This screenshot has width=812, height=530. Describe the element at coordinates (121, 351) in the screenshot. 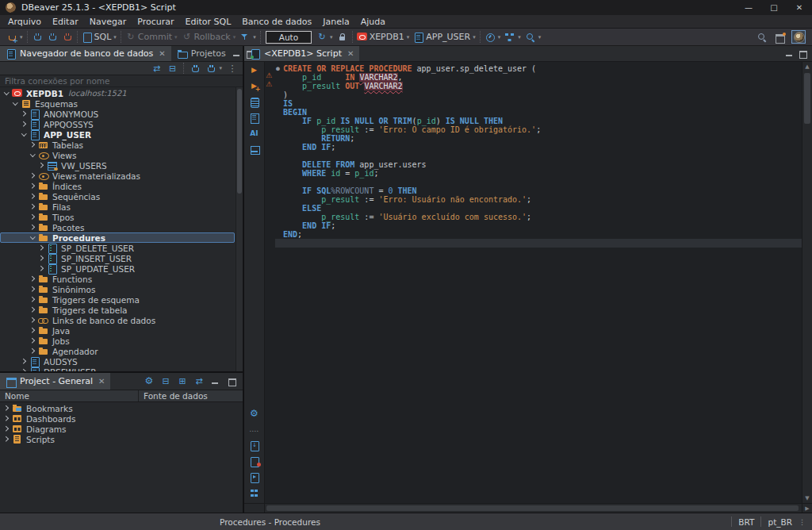

I see `db-tree-item-agendador: Agendador` at that location.